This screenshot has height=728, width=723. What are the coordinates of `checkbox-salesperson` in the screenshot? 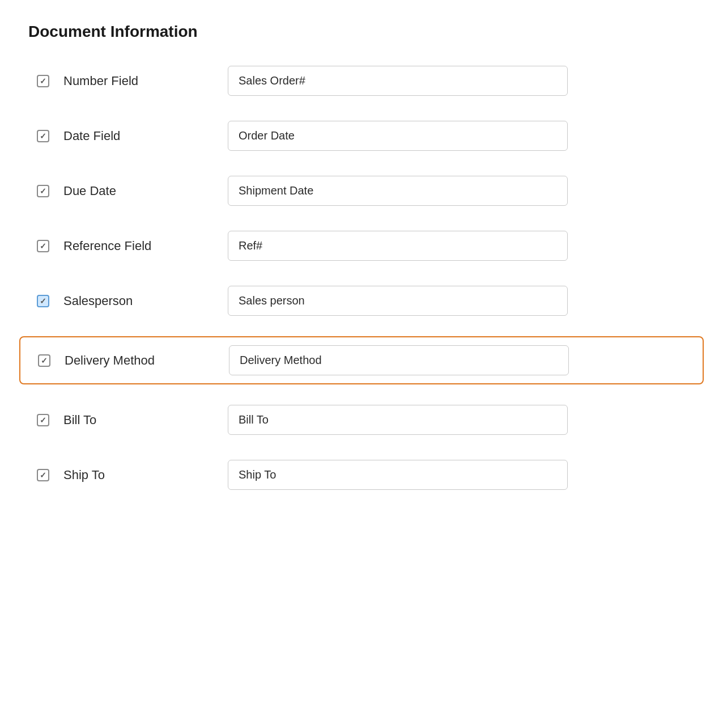 It's located at (43, 301).